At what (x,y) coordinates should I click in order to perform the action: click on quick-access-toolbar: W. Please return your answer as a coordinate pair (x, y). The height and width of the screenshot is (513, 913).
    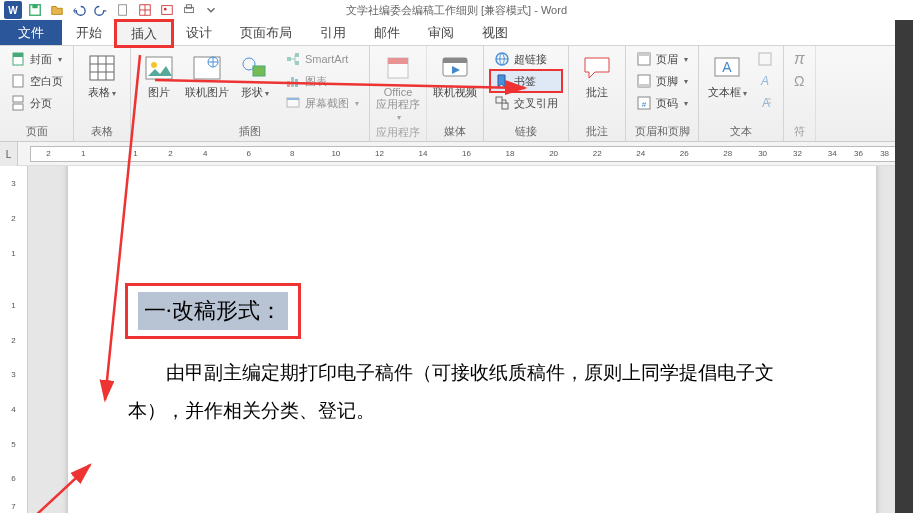
    Looking at the image, I should click on (112, 10).